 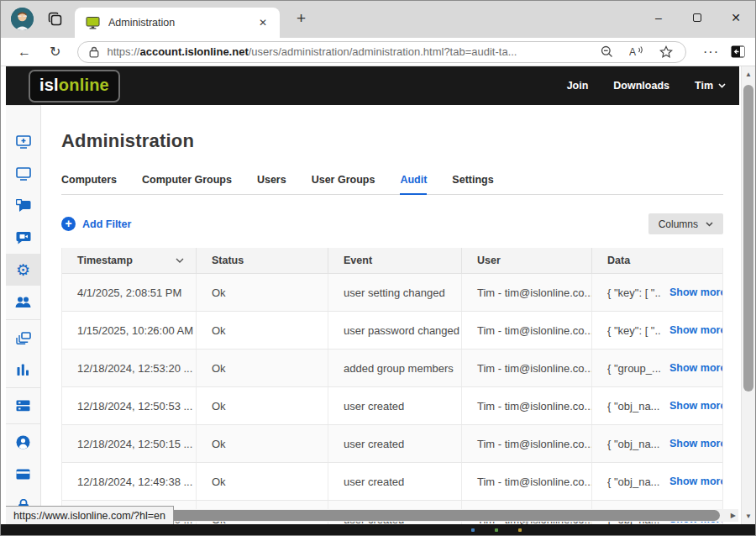 What do you see at coordinates (748, 239) in the screenshot?
I see `vertical-scroll-thumb` at bounding box center [748, 239].